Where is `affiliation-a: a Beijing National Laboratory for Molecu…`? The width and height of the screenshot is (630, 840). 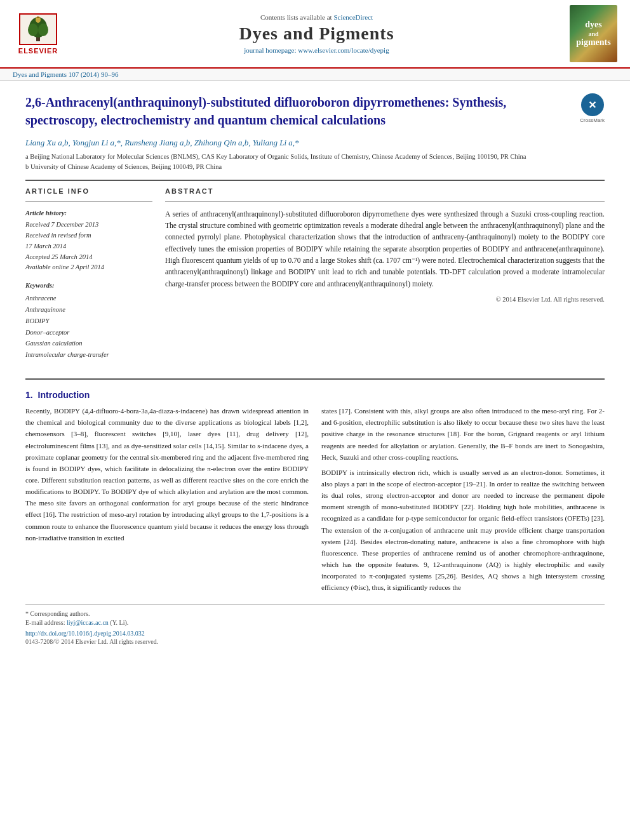 affiliation-a: a Beijing National Laboratory for Molecu… is located at coordinates (315, 157).